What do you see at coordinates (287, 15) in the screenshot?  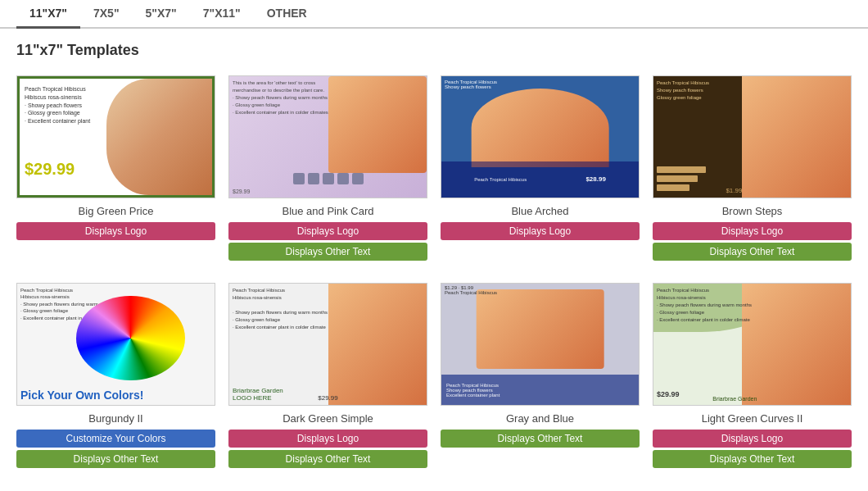 I see `tab-other: OTHER` at bounding box center [287, 15].